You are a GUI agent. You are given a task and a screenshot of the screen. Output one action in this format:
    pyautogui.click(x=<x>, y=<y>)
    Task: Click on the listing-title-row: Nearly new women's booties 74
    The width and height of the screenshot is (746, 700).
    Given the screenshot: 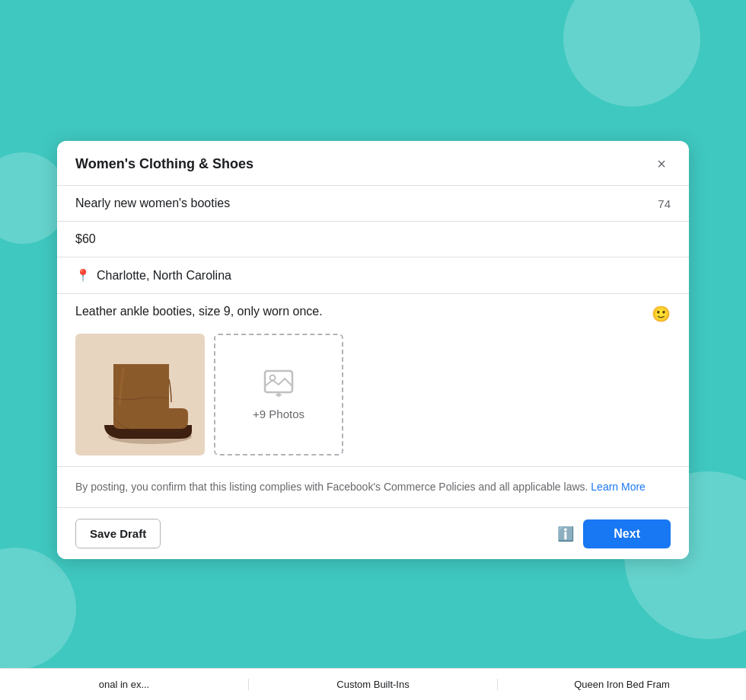 What is the action you would take?
    pyautogui.click(x=373, y=204)
    